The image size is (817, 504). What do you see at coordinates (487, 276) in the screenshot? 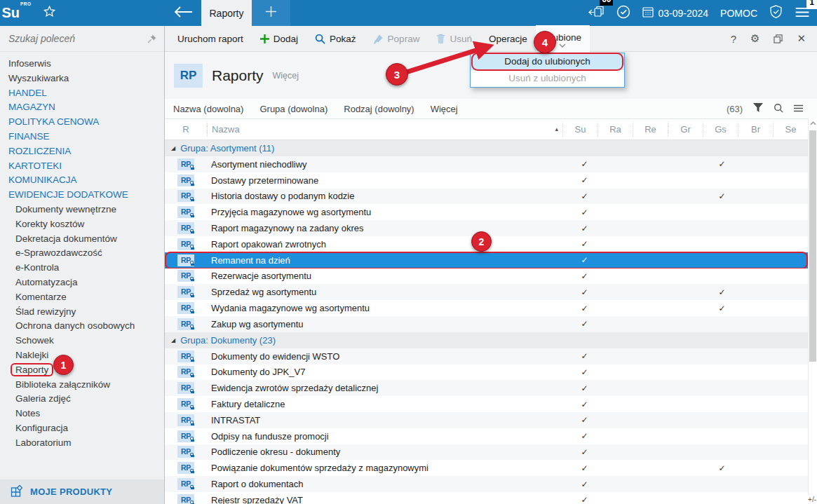
I see `table-row: RPRezerwacje asortymentu✓` at bounding box center [487, 276].